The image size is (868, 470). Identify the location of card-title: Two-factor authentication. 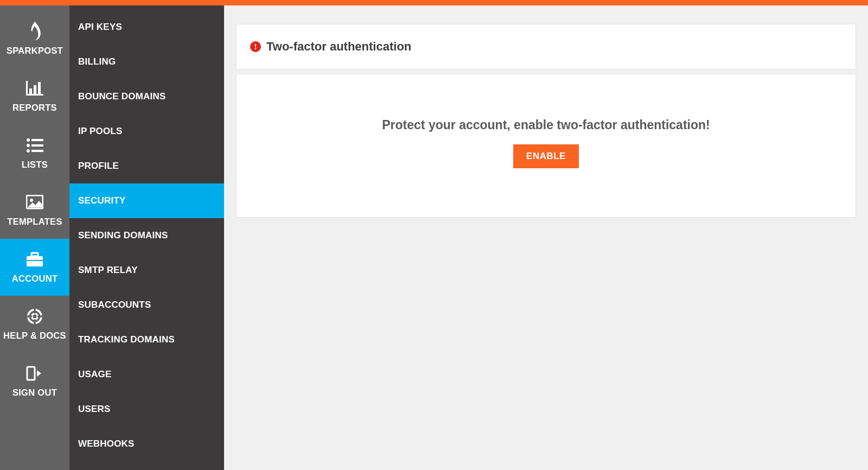
(339, 47).